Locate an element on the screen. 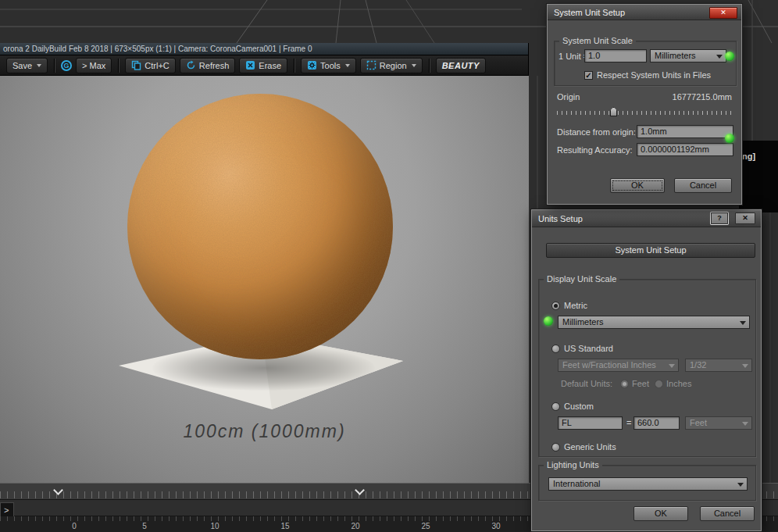  render-element-button: BEAUTY is located at coordinates (461, 66).